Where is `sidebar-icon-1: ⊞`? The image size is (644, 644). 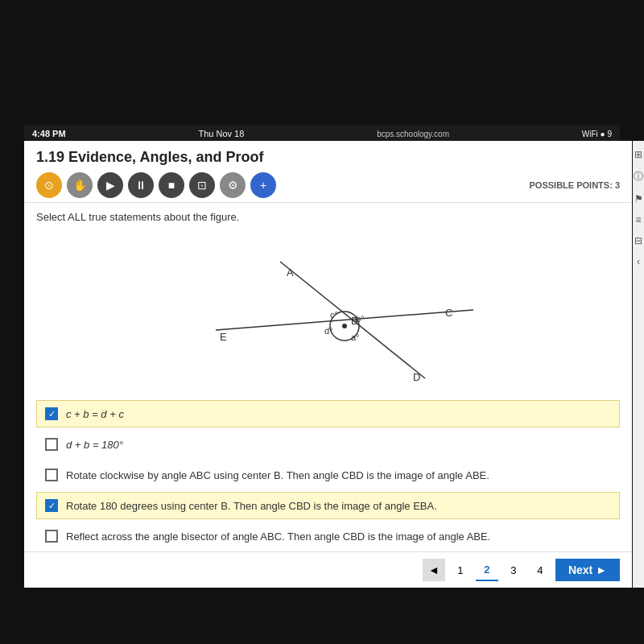 sidebar-icon-1: ⊞ is located at coordinates (638, 155).